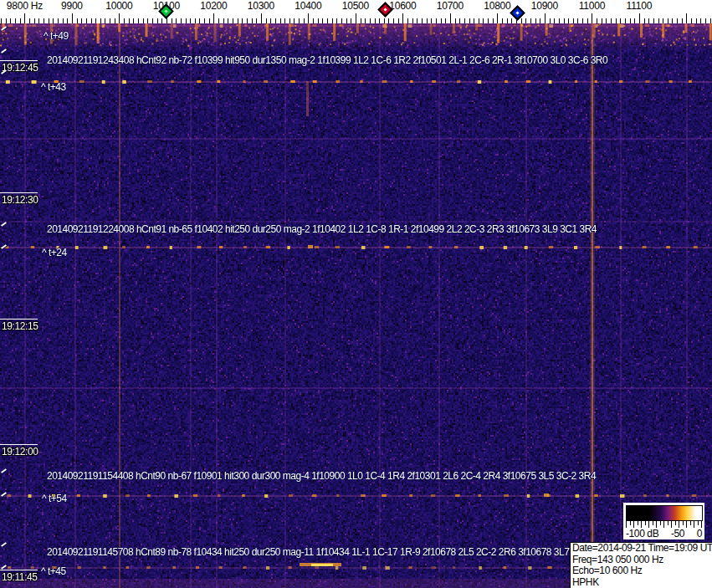 The height and width of the screenshot is (588, 712). I want to click on time-label: 19:12:00, so click(20, 452).